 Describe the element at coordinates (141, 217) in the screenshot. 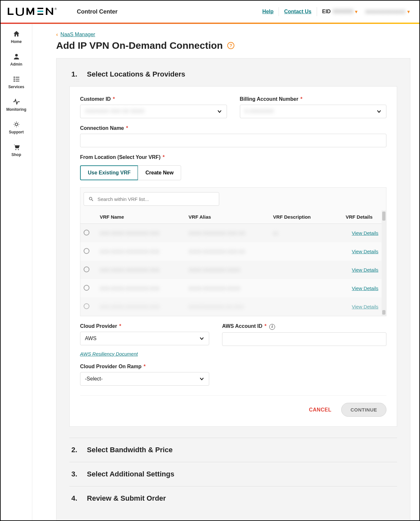

I see `col-vrf-name: VRF Name` at that location.